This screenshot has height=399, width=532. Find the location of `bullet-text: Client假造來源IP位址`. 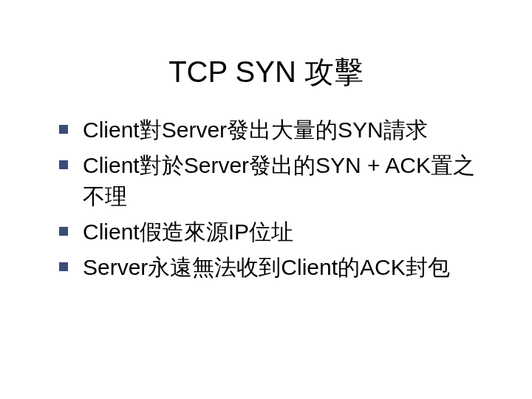

bullet-text: Client假造來源IP位址 is located at coordinates (188, 232).